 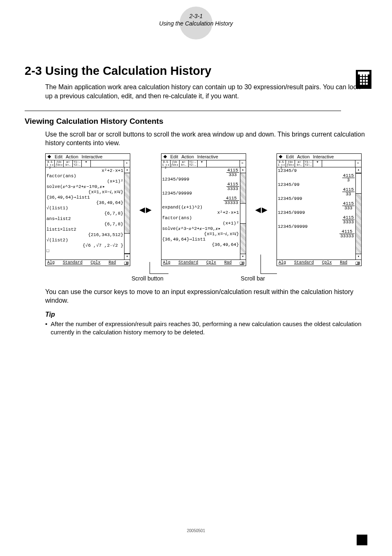 I want to click on work-area: x²+2·x+1factor(ans)(x+1)²solve(𝒙^3−𝒙^2+𝒙…, so click(x=85, y=213).